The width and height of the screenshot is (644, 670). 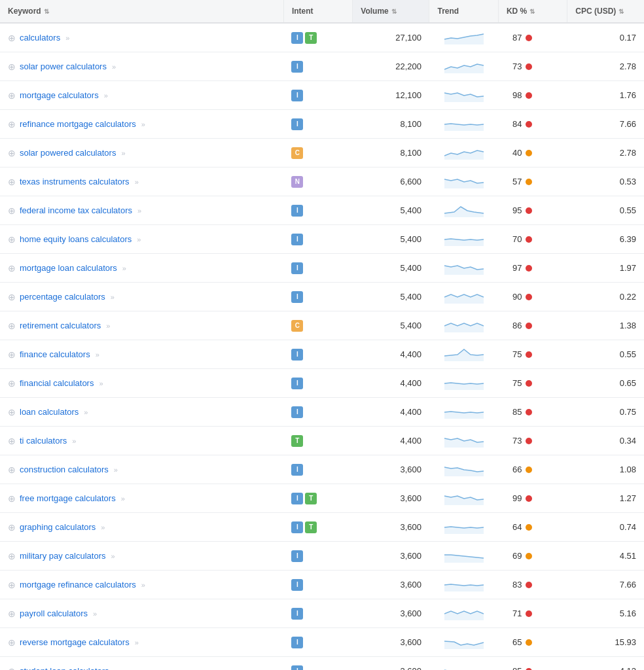 What do you see at coordinates (514, 527) in the screenshot?
I see `kd-value: 64` at bounding box center [514, 527].